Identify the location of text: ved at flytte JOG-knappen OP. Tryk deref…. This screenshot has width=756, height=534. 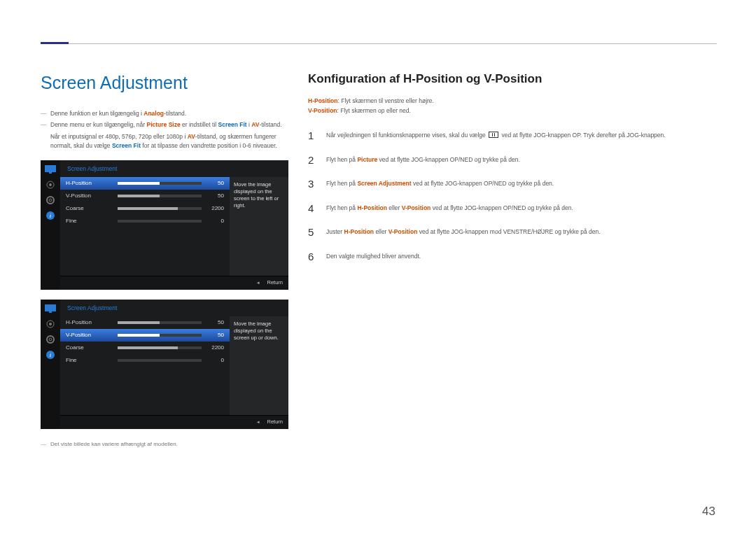
(582, 135).